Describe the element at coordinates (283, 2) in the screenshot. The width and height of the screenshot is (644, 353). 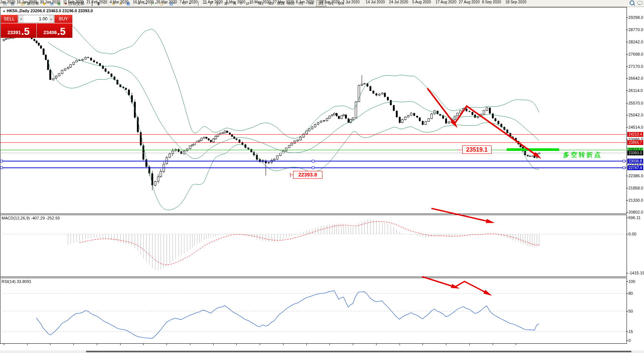
I see `date-axis-label: 27 May 2020` at that location.